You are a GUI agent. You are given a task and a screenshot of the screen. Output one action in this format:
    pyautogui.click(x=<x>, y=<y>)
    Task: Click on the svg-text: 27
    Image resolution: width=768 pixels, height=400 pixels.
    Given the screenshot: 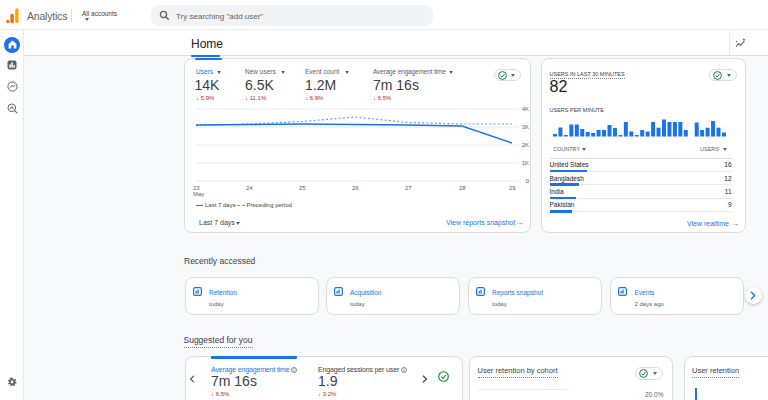 What is the action you would take?
    pyautogui.click(x=408, y=188)
    